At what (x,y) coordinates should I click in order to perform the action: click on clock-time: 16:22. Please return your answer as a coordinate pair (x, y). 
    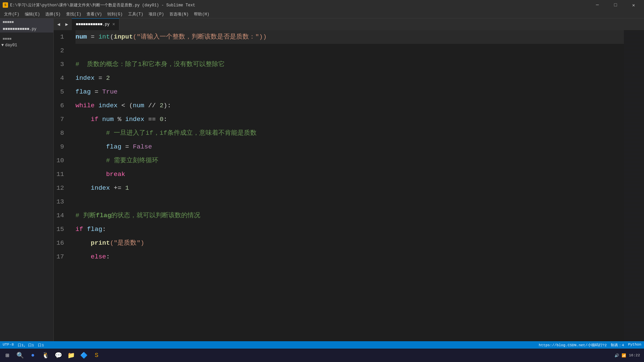
    Looking at the image, I should click on (635, 355).